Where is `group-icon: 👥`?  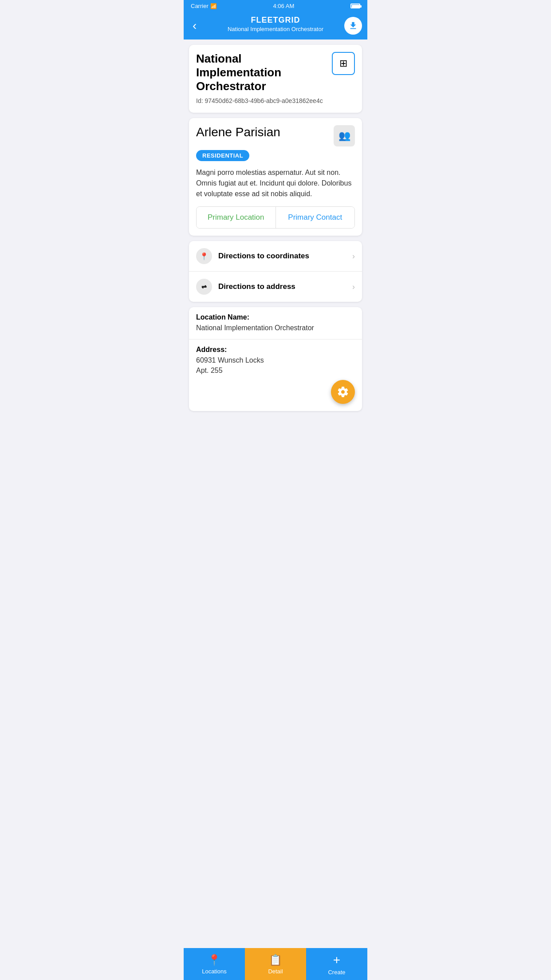 group-icon: 👥 is located at coordinates (344, 136).